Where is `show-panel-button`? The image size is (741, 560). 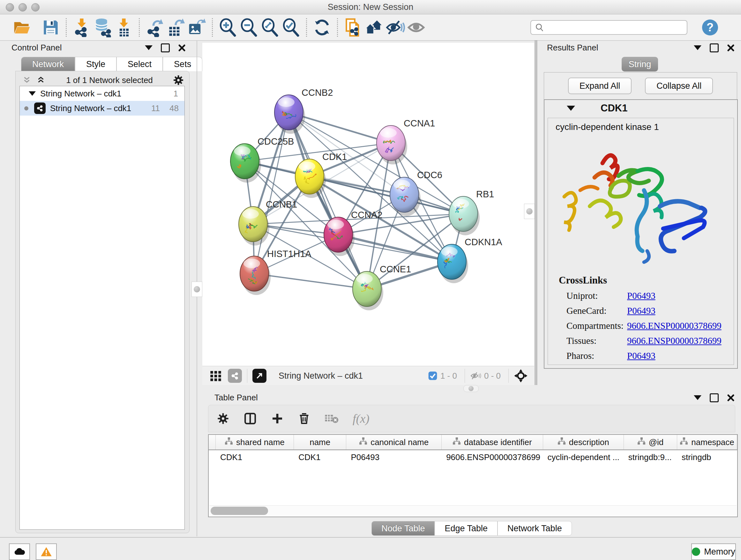
show-panel-button is located at coordinates (416, 27).